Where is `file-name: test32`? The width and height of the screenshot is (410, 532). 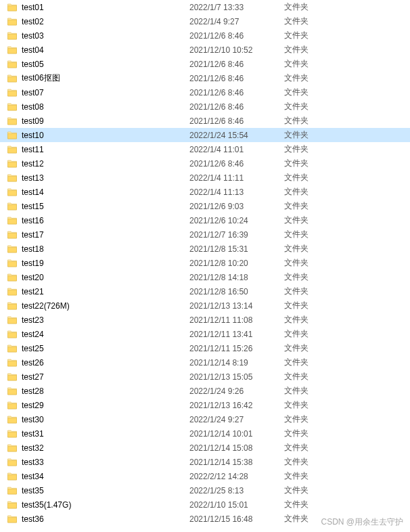
file-name: test32 is located at coordinates (106, 448).